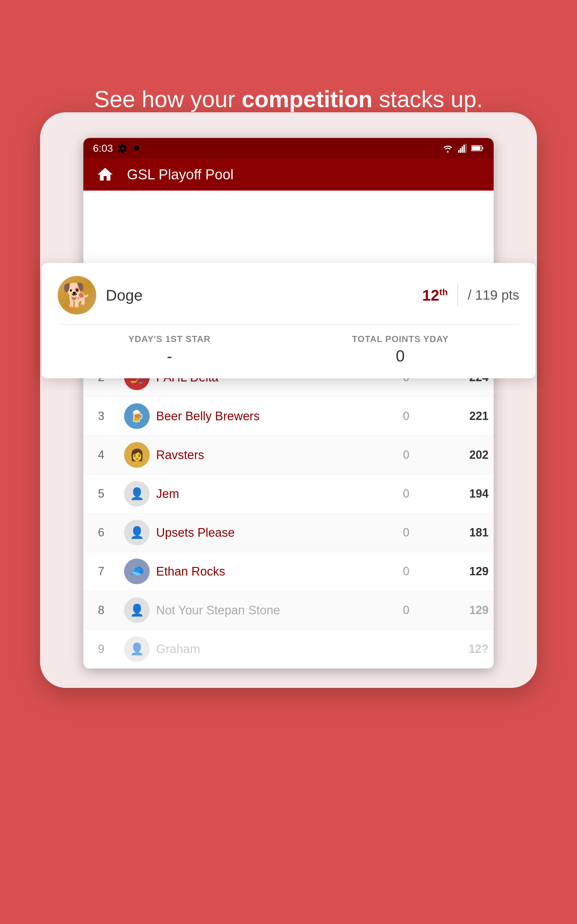 Image resolution: width=577 pixels, height=924 pixels. I want to click on team-name: Graham, so click(178, 649).